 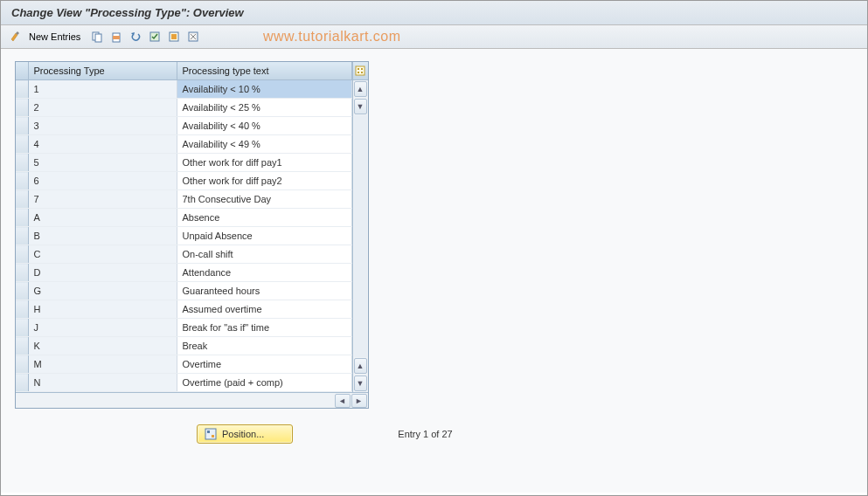 What do you see at coordinates (184, 199) in the screenshot?
I see `table-row: 77th Consecutive Day` at bounding box center [184, 199].